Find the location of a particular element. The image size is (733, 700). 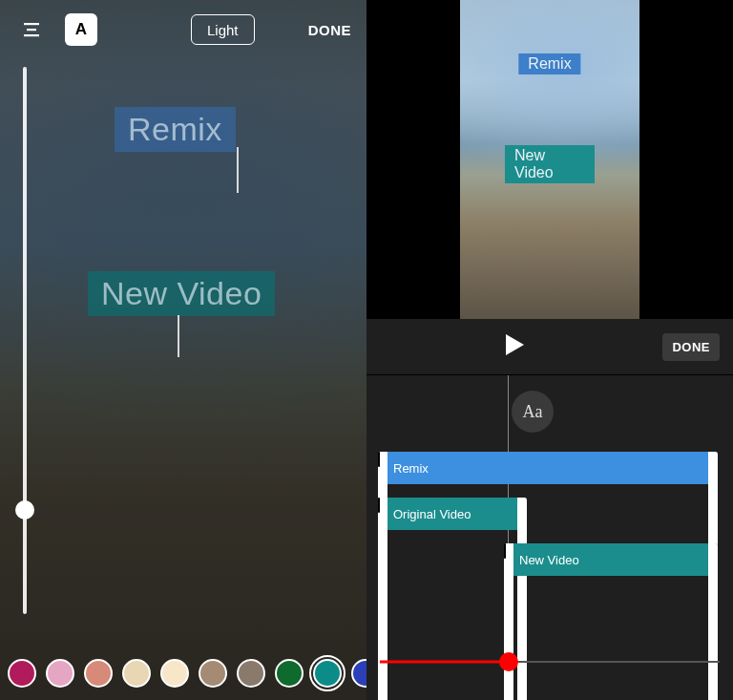

scrub-progress is located at coordinates (445, 663).